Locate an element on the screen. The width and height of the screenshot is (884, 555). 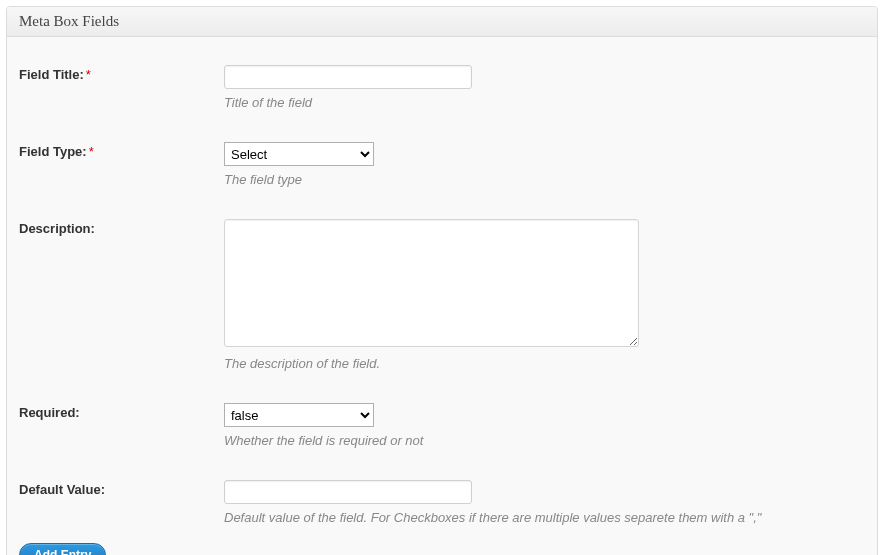
description-textarea is located at coordinates (432, 283).